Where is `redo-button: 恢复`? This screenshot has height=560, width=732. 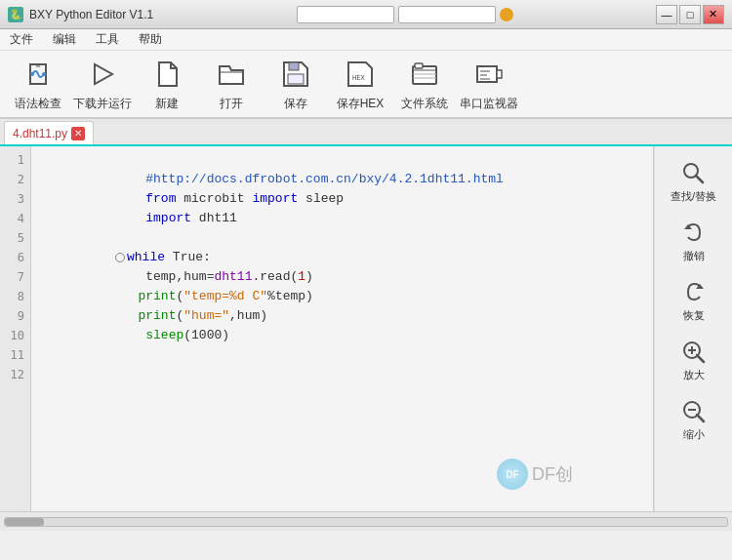
redo-button: 恢复 is located at coordinates (694, 300).